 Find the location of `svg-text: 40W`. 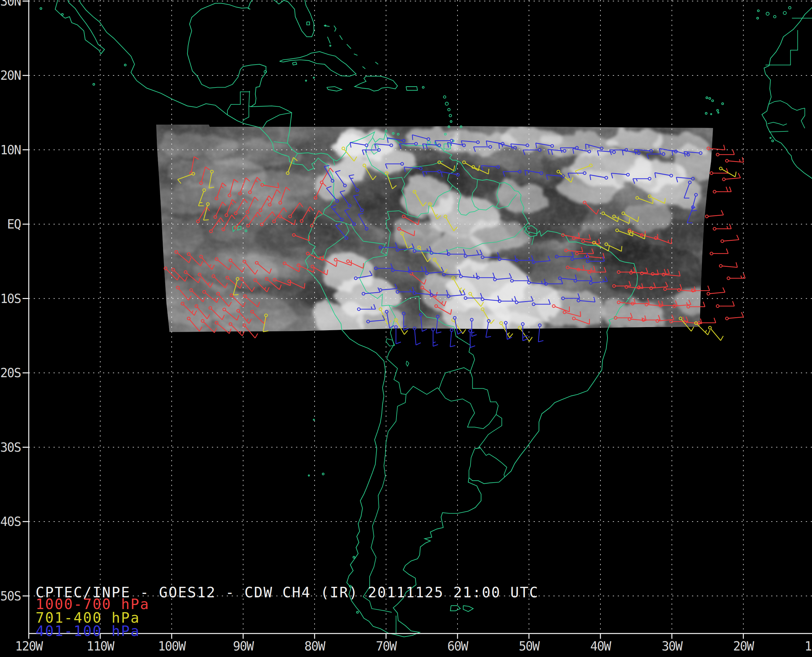

svg-text: 40W is located at coordinates (601, 646).